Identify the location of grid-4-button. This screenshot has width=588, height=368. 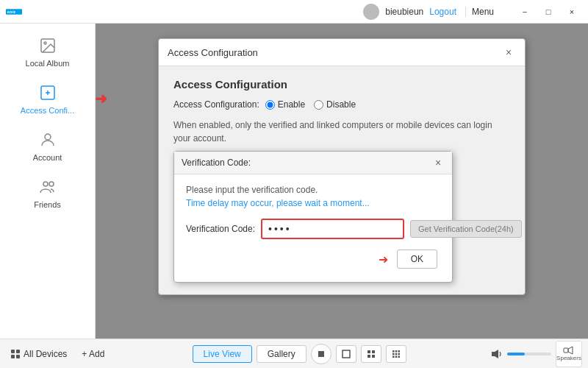
(371, 354).